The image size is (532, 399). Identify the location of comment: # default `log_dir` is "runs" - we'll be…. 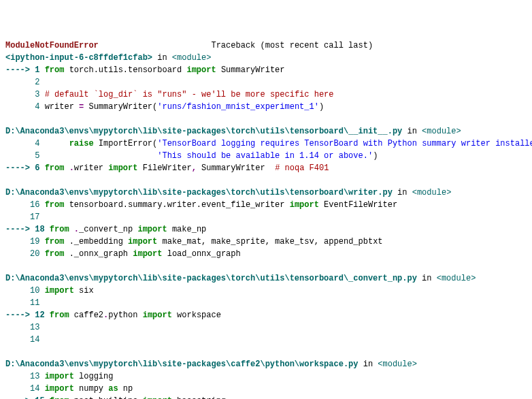
(189, 95).